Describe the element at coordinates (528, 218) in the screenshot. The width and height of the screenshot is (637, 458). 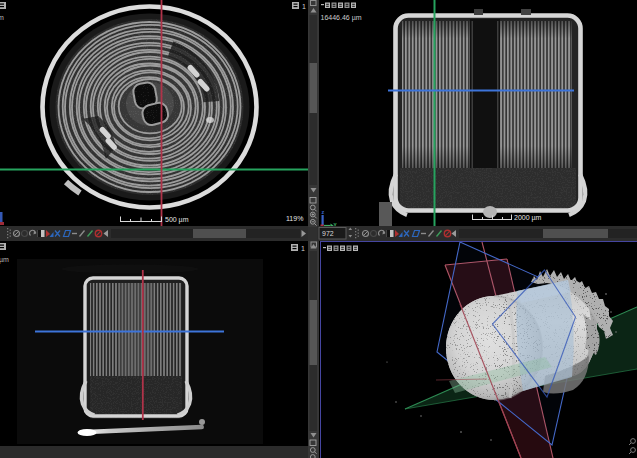
I see `svg-text: 2000 µm` at that location.